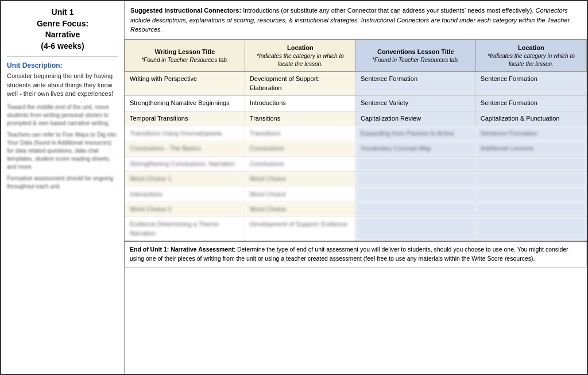  I want to click on writing-cell: Conclusions - The Basics, so click(185, 149).